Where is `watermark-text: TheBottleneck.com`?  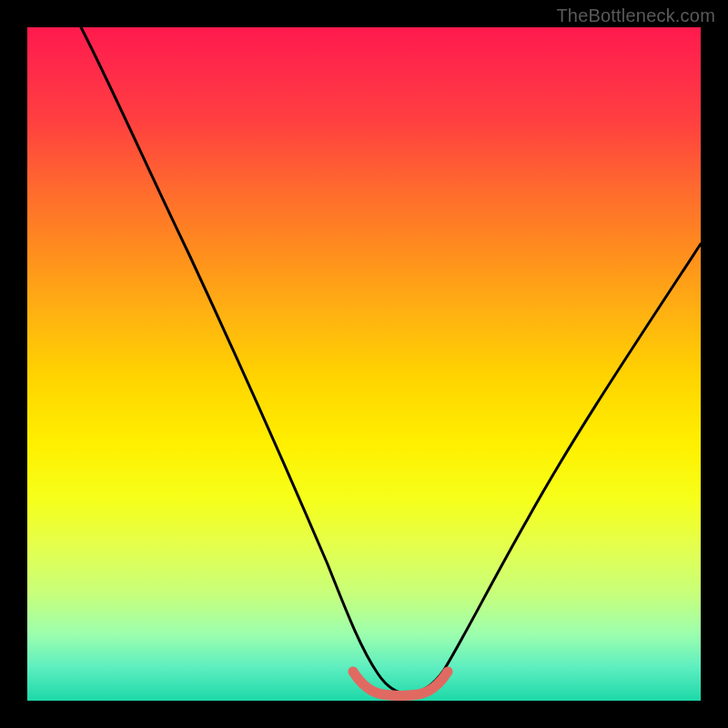
watermark-text: TheBottleneck.com is located at coordinates (635, 16).